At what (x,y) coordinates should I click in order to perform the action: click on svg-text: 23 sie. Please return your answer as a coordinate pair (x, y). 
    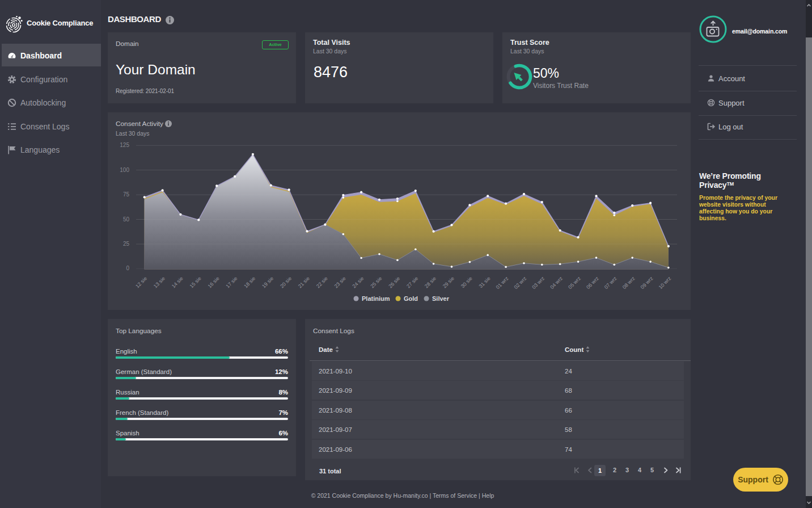
    Looking at the image, I should click on (340, 282).